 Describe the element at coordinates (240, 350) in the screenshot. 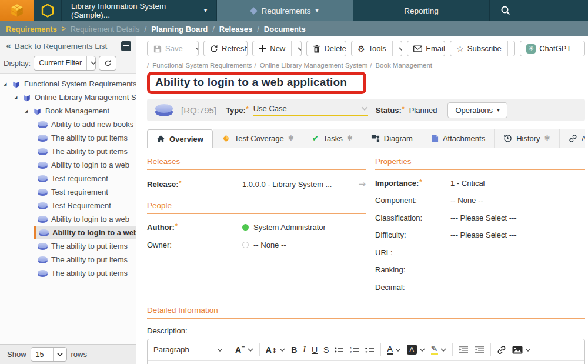

I see `font-size-icon: A≡` at that location.